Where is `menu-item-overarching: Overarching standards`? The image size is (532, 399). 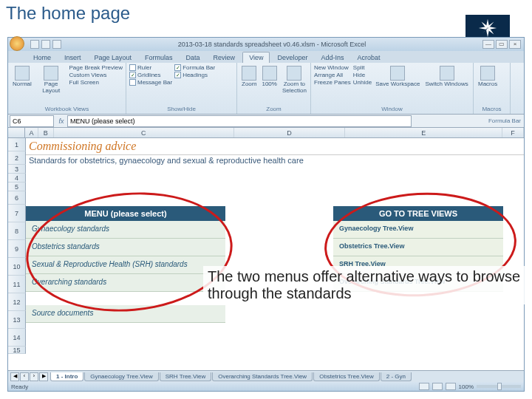 menu-item-overarching: Overarching standards is located at coordinates (126, 283).